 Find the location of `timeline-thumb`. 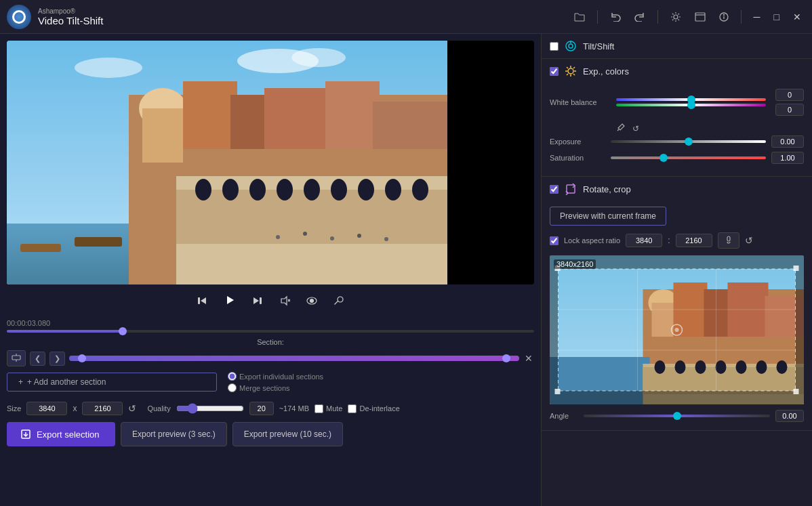

timeline-thumb is located at coordinates (123, 331).